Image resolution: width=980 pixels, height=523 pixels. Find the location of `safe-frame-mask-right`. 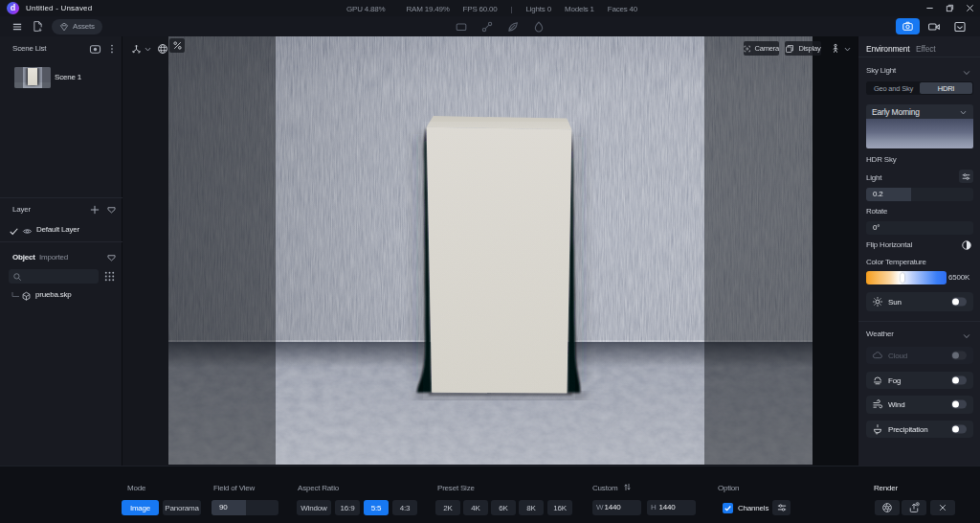

safe-frame-mask-right is located at coordinates (758, 251).